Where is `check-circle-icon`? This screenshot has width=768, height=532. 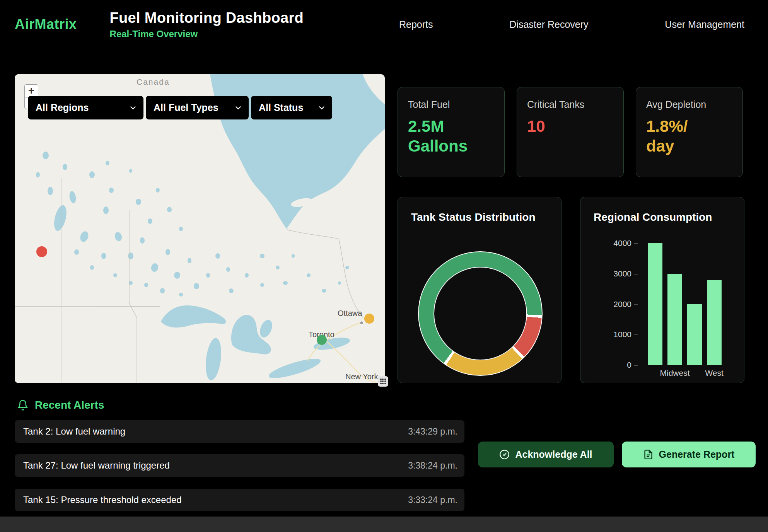 check-circle-icon is located at coordinates (504, 455).